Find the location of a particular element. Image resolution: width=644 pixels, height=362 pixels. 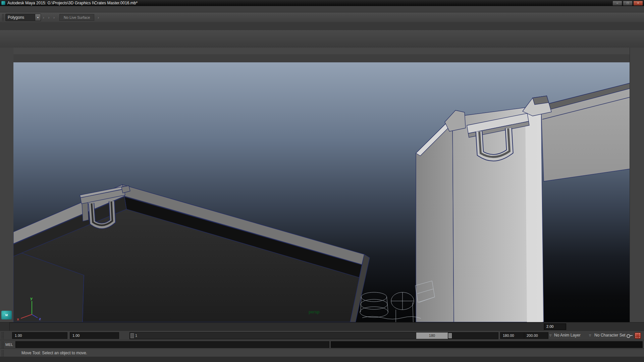

help-line-grip is located at coordinates (3, 354).